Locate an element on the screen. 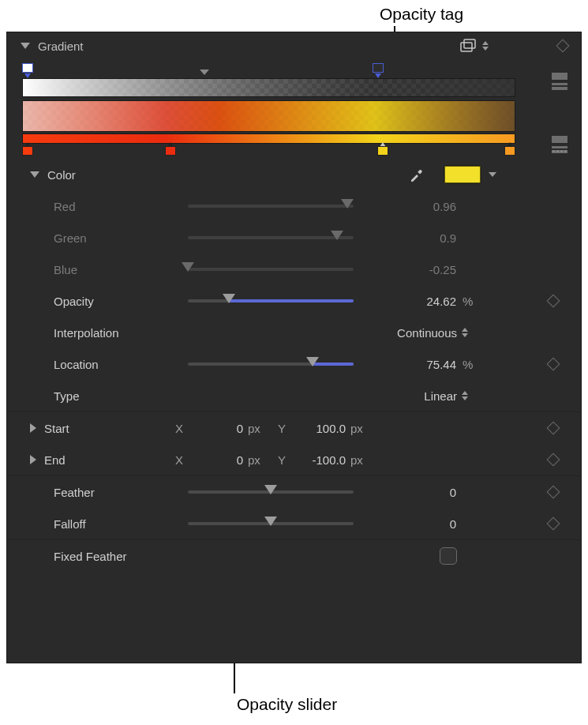  red-slider is located at coordinates (271, 206).